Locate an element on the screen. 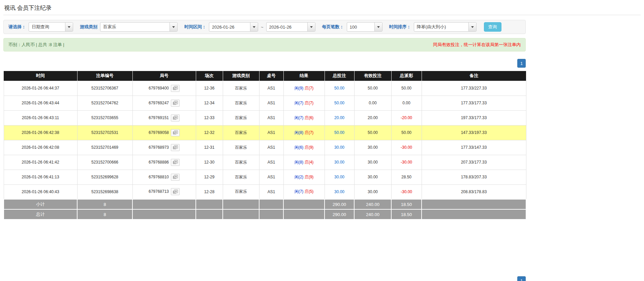 Image resolution: width=644 pixels, height=281 pixels. cell-remark: 197.33/177.33 is located at coordinates (474, 118).